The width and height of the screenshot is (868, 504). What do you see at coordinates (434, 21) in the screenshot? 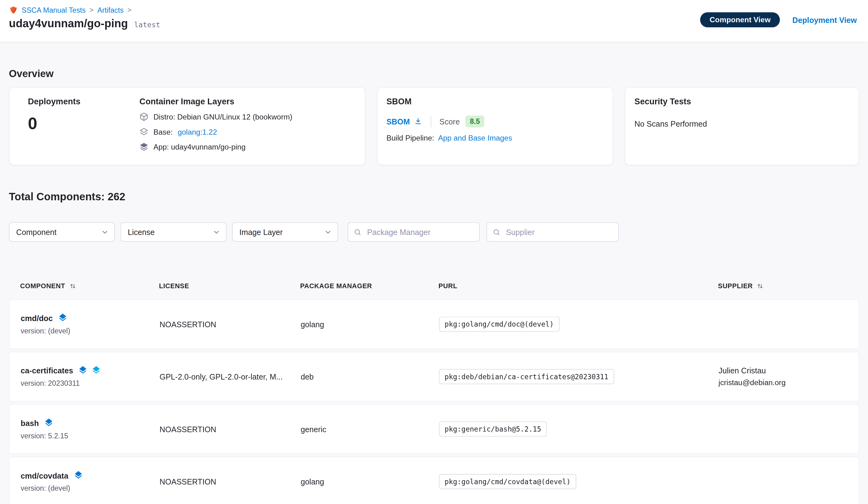
I see `page-header: SSCA Manual Tests > Artifacts > uday4vun…` at bounding box center [434, 21].